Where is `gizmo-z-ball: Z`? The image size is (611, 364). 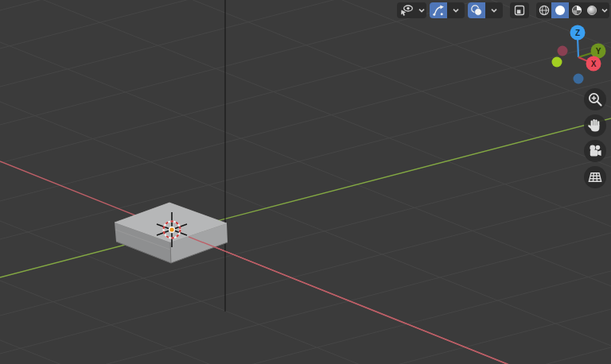
gizmo-z-ball: Z is located at coordinates (578, 33).